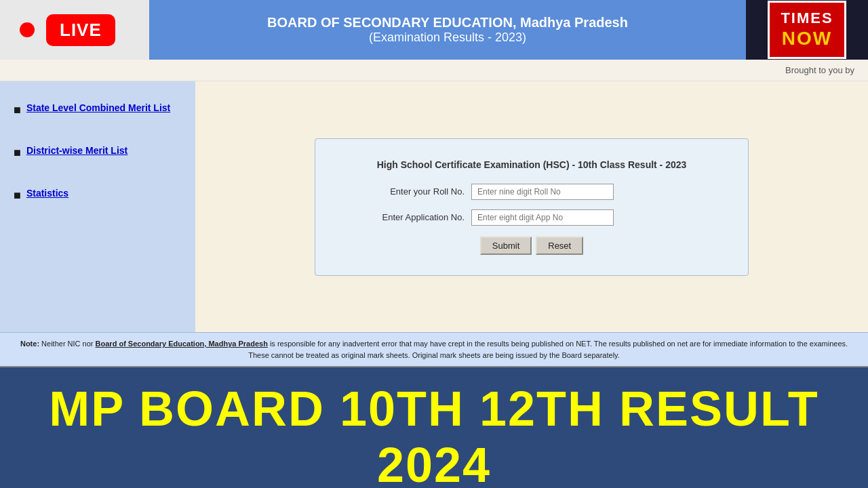  Describe the element at coordinates (403, 217) in the screenshot. I see `app-no-label: Enter Application No.` at that location.